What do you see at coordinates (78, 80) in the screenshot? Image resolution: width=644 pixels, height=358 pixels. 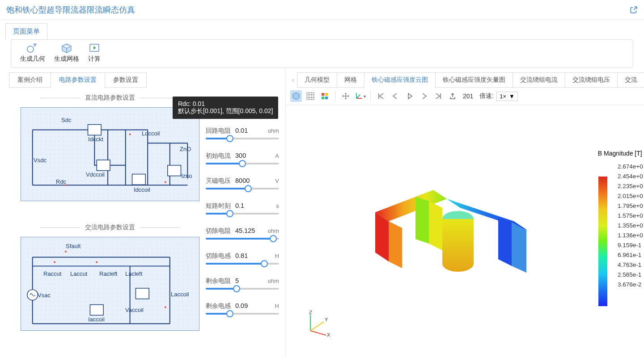 I see `tab-circuit-params: 电路参数设置` at bounding box center [78, 80].